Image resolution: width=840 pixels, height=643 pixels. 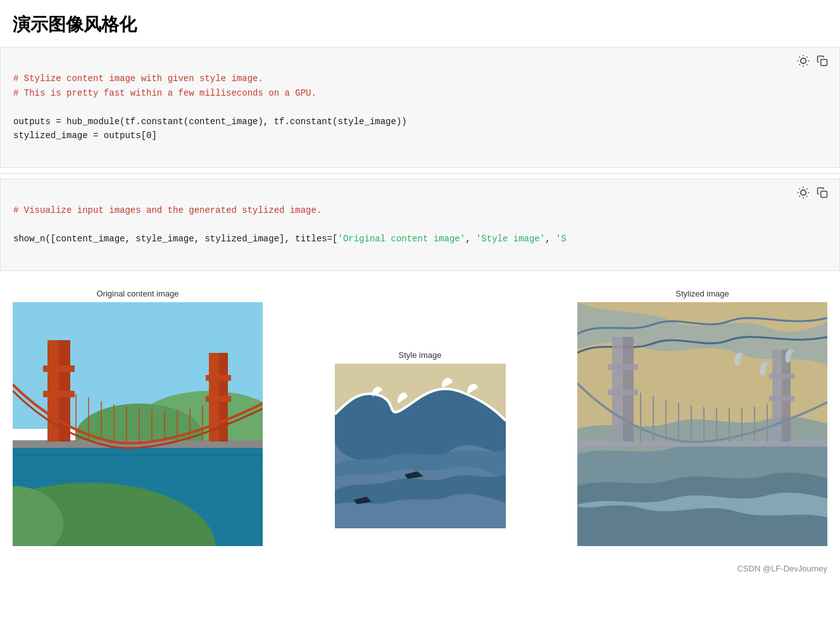 What do you see at coordinates (420, 225) in the screenshot?
I see `code-block-2: # Visualize input images and the generat…` at bounding box center [420, 225].